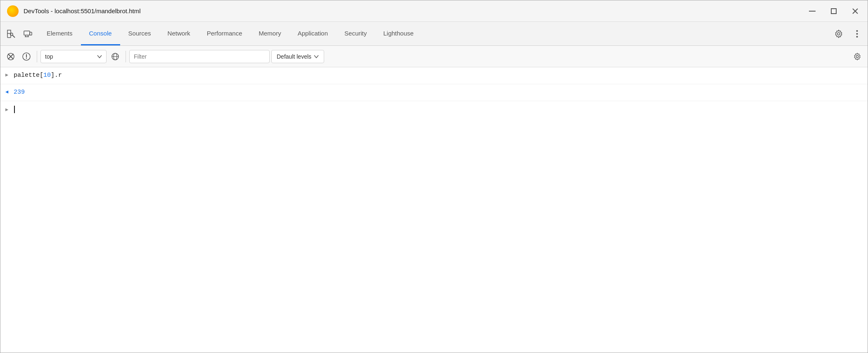  I want to click on tab-lighthouse: Lighthouse, so click(398, 34).